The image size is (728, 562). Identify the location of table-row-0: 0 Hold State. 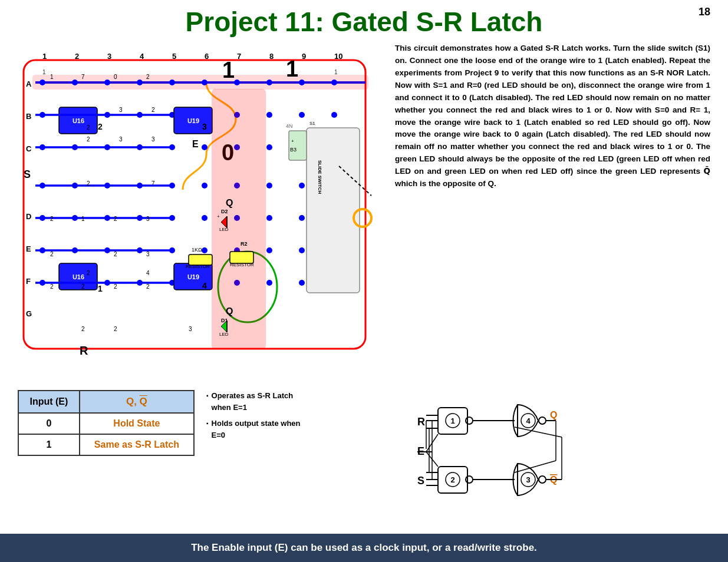
(106, 424).